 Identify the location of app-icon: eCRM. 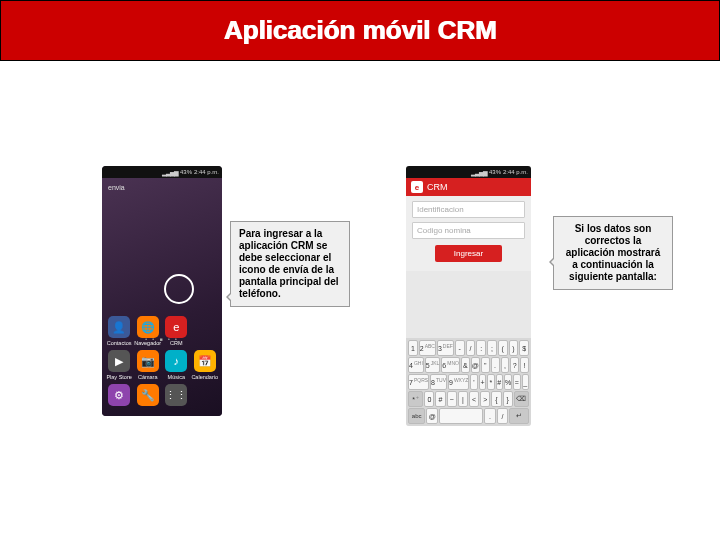
(176, 331).